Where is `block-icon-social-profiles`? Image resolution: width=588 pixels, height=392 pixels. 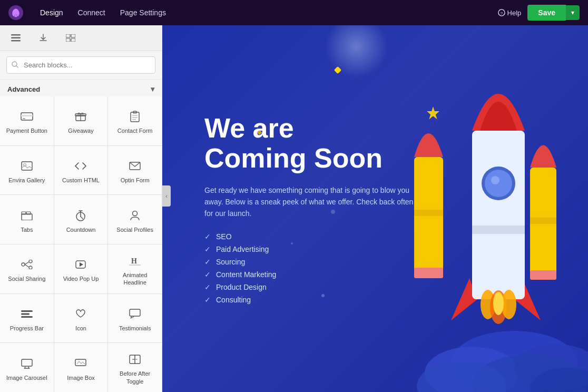 block-icon-social-profiles is located at coordinates (135, 215).